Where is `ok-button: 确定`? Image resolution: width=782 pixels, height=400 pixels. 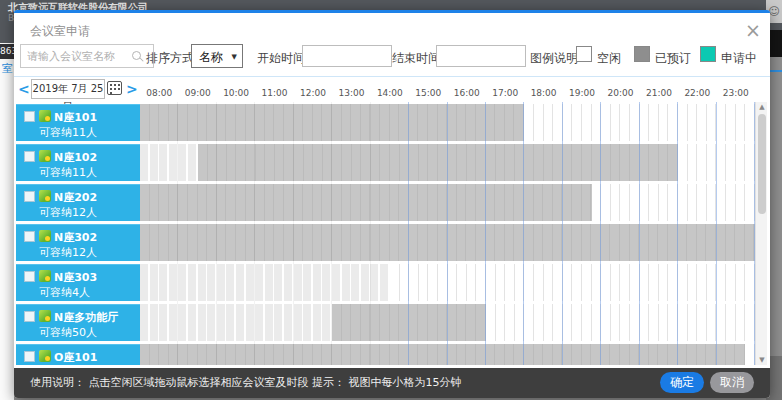
ok-button: 确定 is located at coordinates (682, 382).